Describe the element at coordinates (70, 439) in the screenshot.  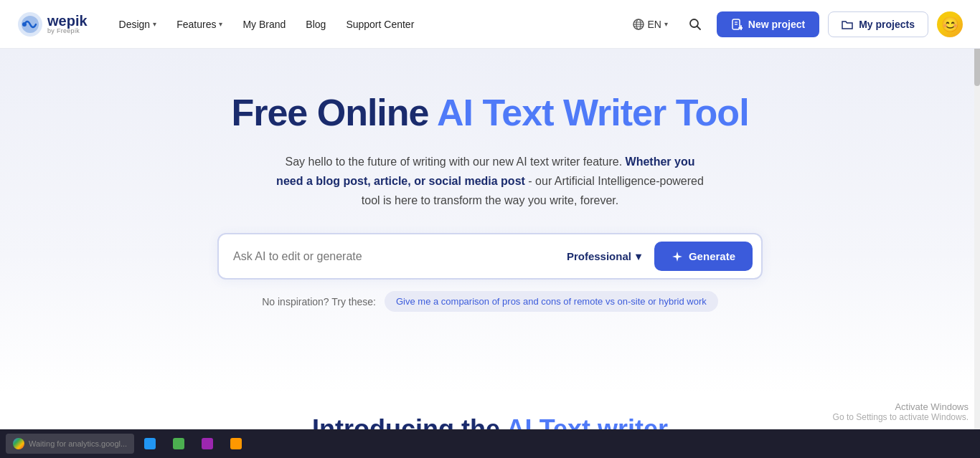
I see `taskbar-browser-item: Waiting for analytics.googl...` at that location.